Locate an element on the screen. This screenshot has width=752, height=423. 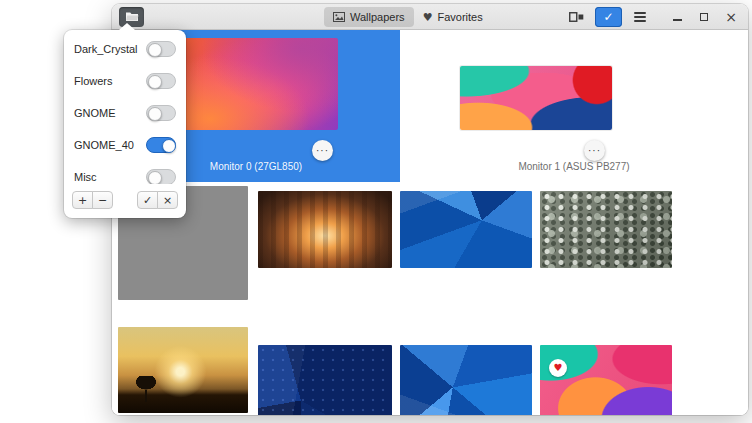
folder-label: GNOME is located at coordinates (95, 113).